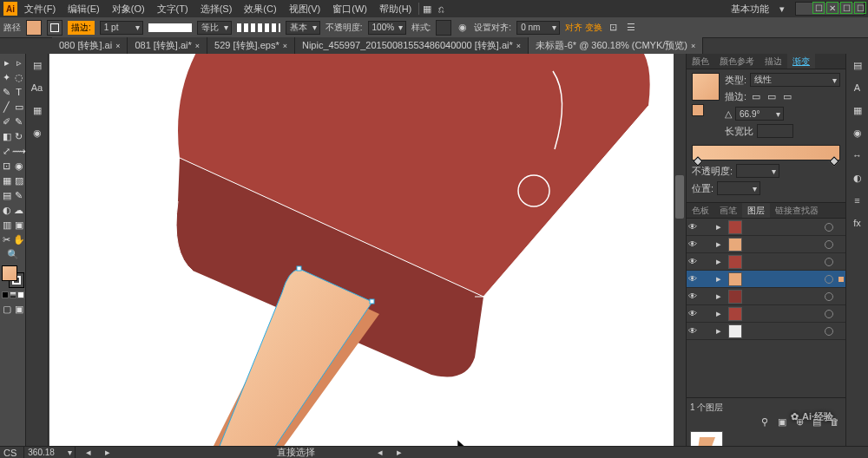 The width and height of the screenshot is (868, 458). I want to click on new-layer-icon: ▤, so click(817, 422).